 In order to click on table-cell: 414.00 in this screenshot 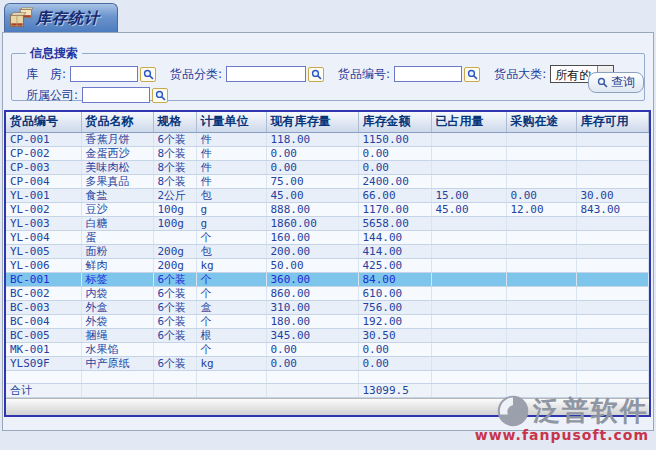, I will do `click(394, 251)`.